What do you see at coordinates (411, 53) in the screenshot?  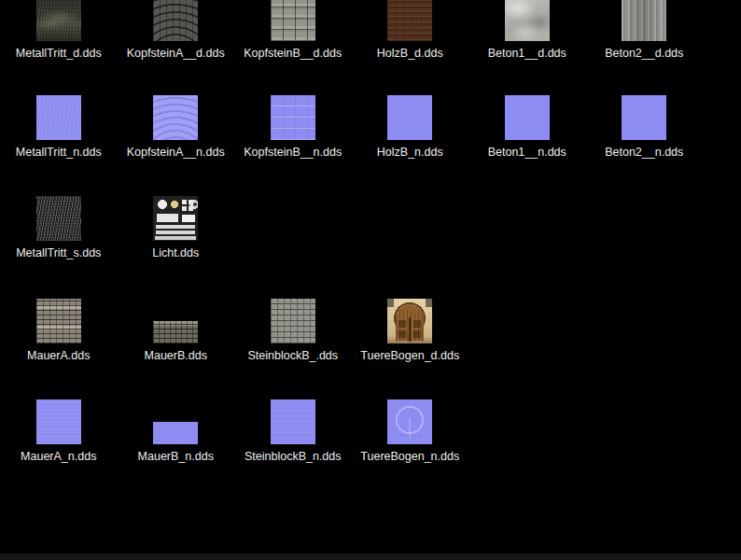 I see `file-label: HolzB_d.dds` at bounding box center [411, 53].